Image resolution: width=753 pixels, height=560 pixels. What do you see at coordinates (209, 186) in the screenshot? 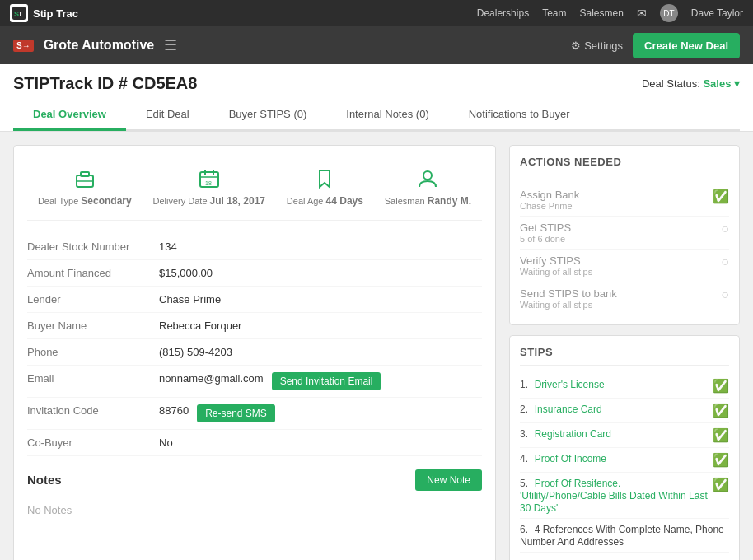
I see `delivery-date-summary: 18 Delivery Date Jul 18, 2017` at bounding box center [209, 186].